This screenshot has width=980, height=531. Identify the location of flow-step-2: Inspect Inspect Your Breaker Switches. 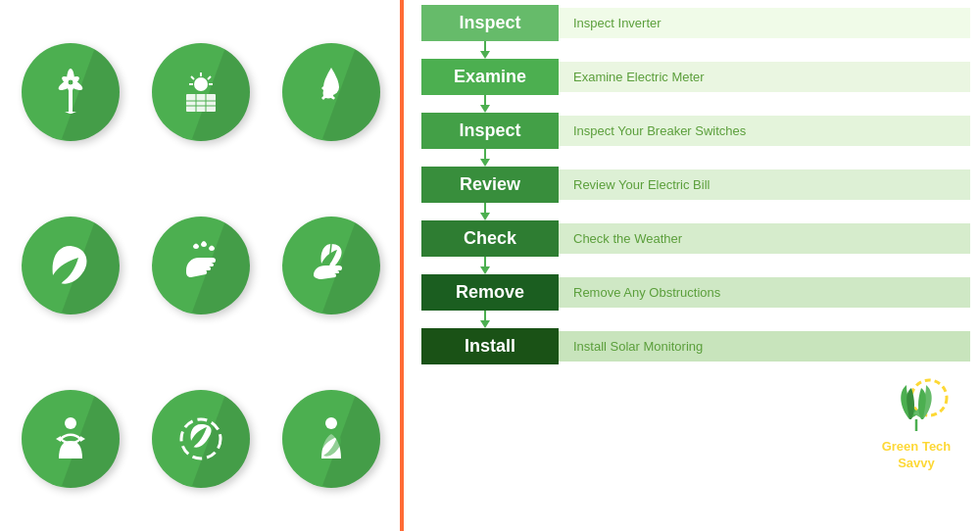
(696, 131).